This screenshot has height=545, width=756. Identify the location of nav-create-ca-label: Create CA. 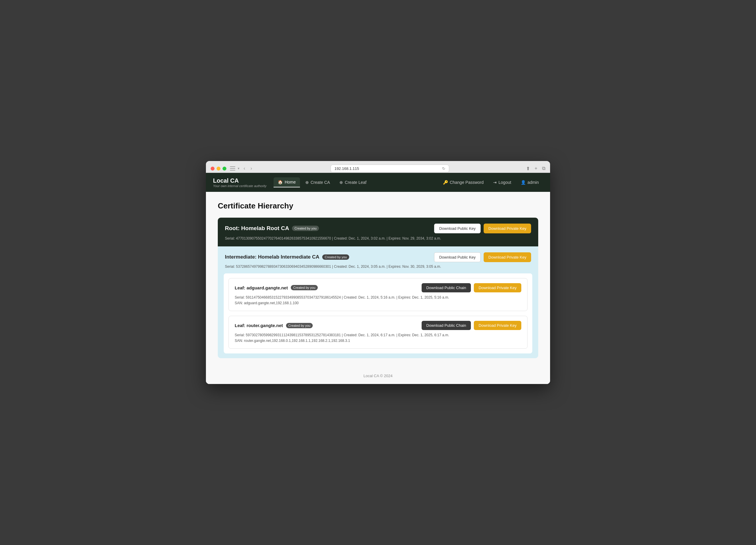
(320, 183).